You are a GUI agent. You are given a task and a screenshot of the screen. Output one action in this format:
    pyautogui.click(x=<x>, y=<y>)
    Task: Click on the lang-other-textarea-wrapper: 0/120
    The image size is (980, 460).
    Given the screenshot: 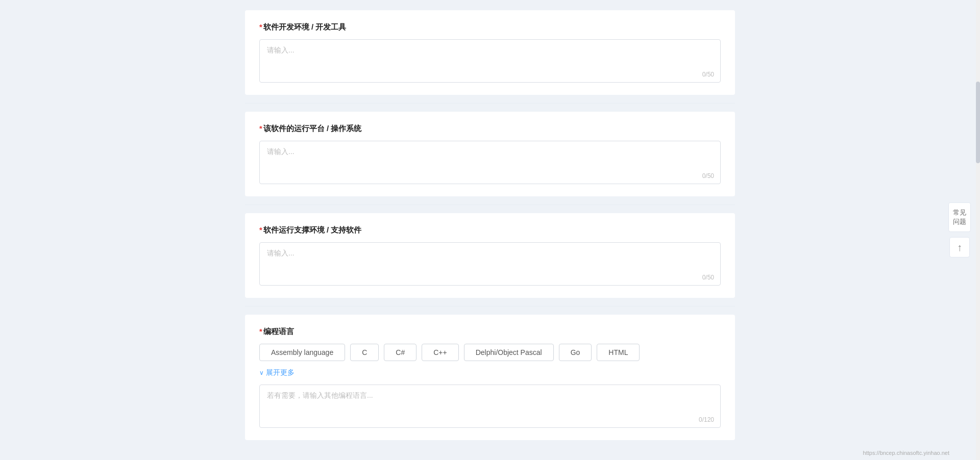 What is the action you would take?
    pyautogui.click(x=490, y=406)
    